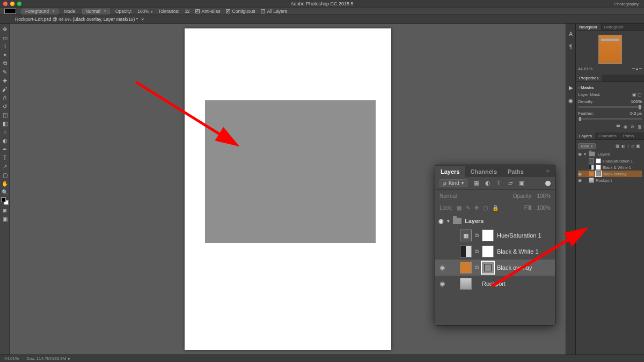 The height and width of the screenshot is (362, 644). What do you see at coordinates (145, 11) in the screenshot?
I see `opacity-value: 100%` at bounding box center [145, 11].